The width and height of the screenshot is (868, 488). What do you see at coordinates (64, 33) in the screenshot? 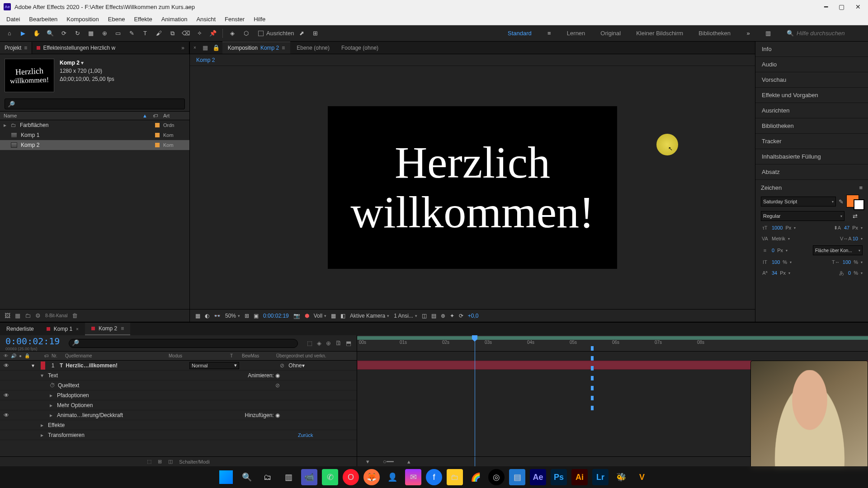
I see `orbit-tool-icon: ⟳` at bounding box center [64, 33].